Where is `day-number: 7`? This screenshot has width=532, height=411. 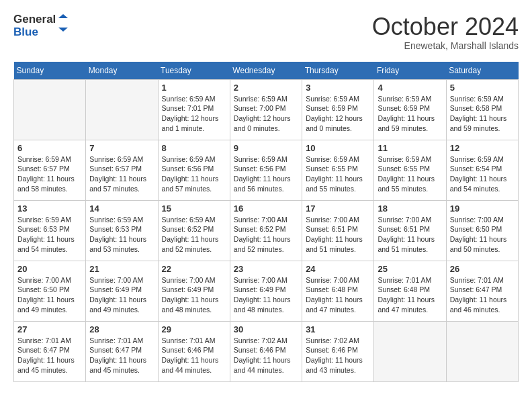 day-number: 7 is located at coordinates (122, 148).